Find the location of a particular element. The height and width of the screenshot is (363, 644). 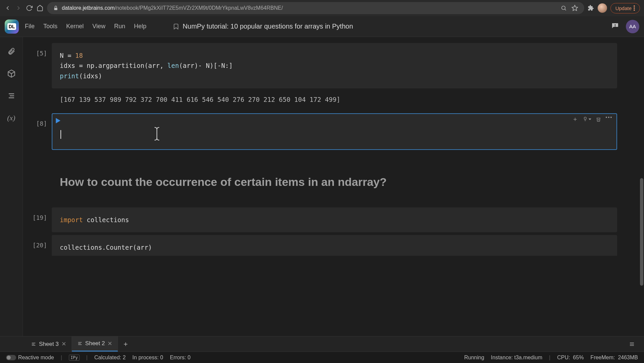

ipy-indicator: IPy is located at coordinates (74, 358).